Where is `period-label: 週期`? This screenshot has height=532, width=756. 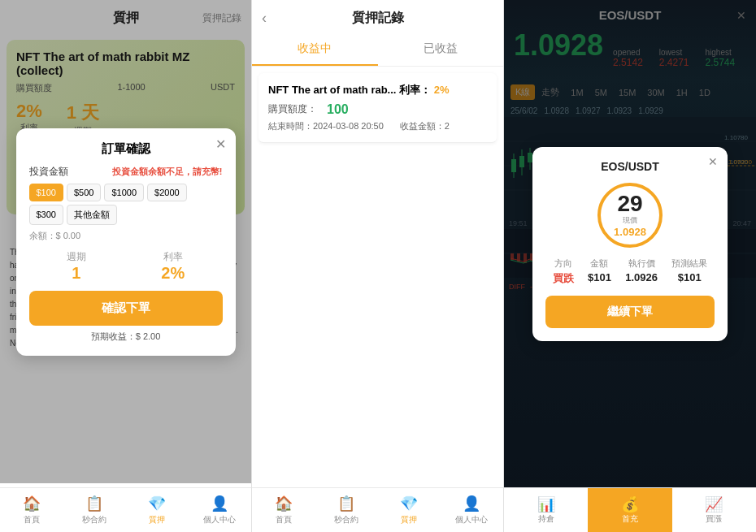
period-label: 週期 is located at coordinates (76, 257).